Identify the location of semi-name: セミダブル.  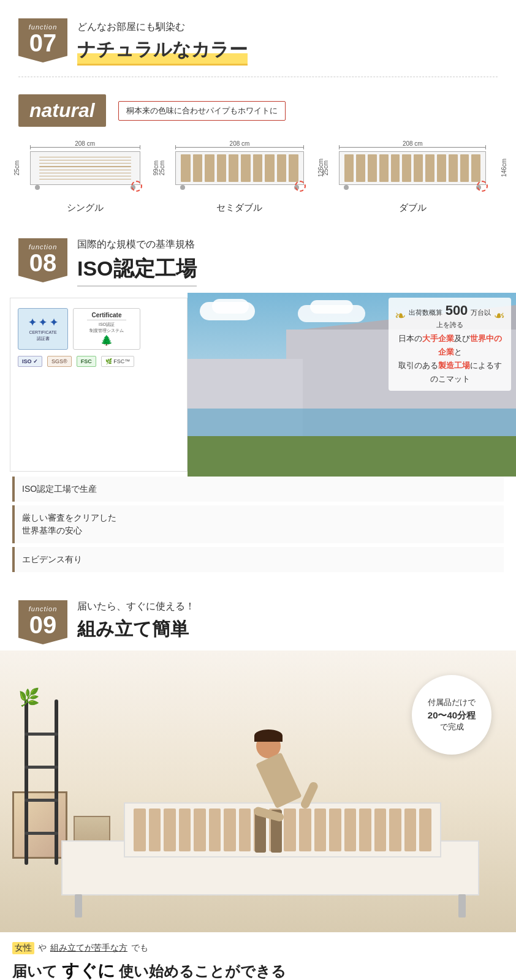
(239, 208).